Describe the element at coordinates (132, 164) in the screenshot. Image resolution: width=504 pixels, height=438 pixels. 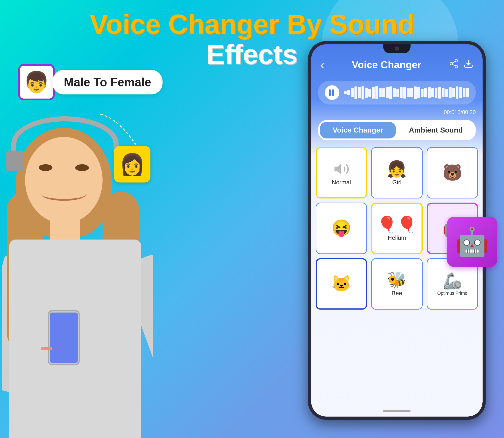
I see `female-badge: 👩` at that location.